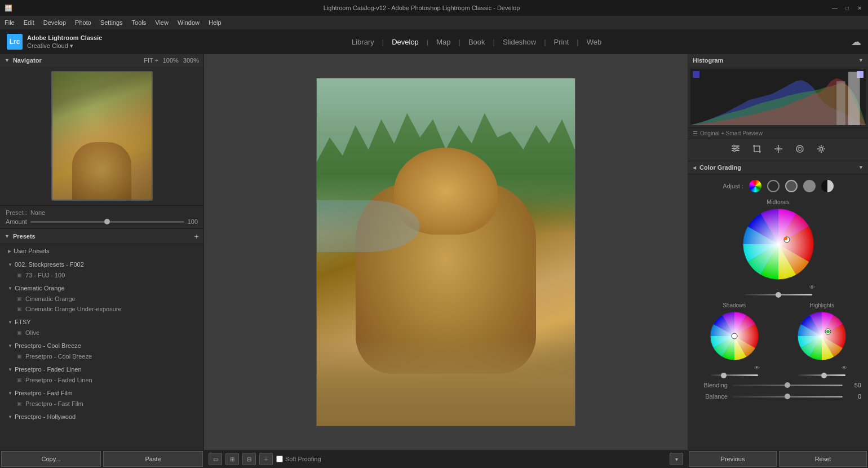  I want to click on add-preset-button: +, so click(197, 236).